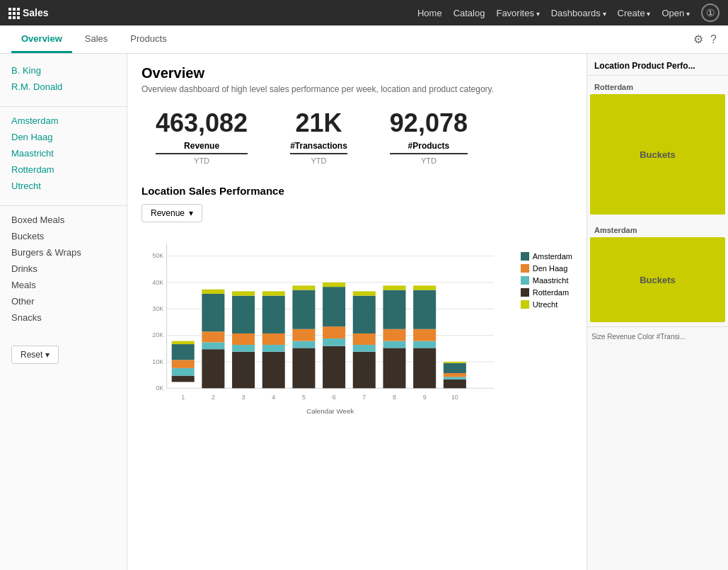  I want to click on kpi-revenue-sub: YTD, so click(202, 159).